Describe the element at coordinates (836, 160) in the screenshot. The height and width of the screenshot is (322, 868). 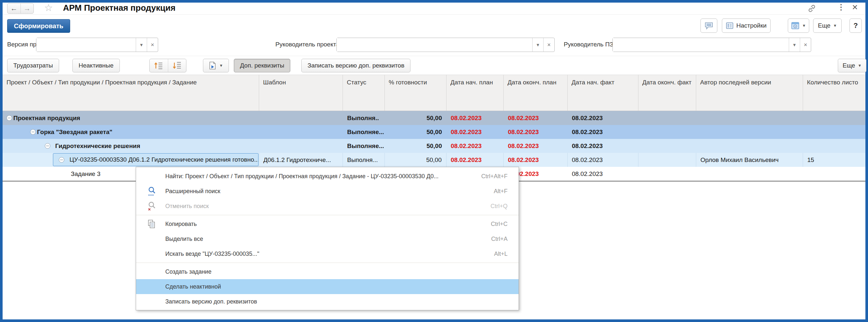
I see `sheet-count-cell: 15` at that location.